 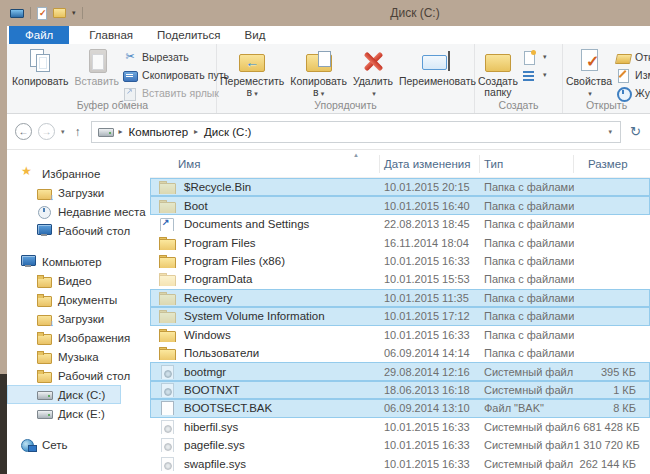 What do you see at coordinates (28, 174) in the screenshot?
I see `star-icon` at bounding box center [28, 174].